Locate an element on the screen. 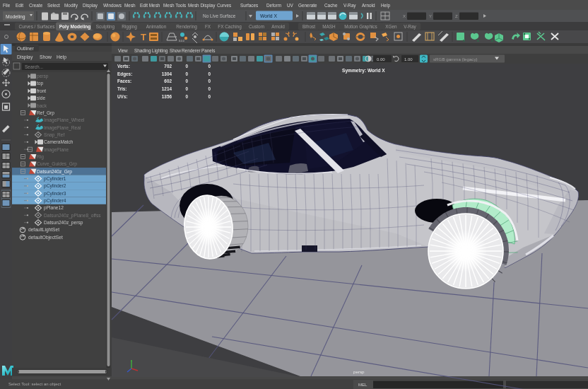 Image resolution: width=588 pixels, height=389 pixels. svg-text: Mesh Tools is located at coordinates (175, 6).